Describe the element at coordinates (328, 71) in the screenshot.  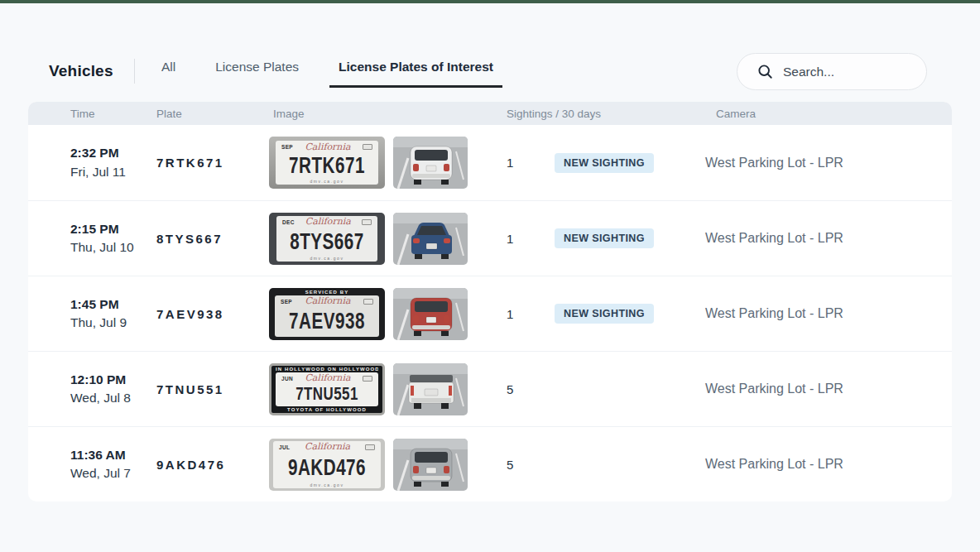
I see `tabs: AllLicense PlatesLicense Plates of Inter…` at that location.